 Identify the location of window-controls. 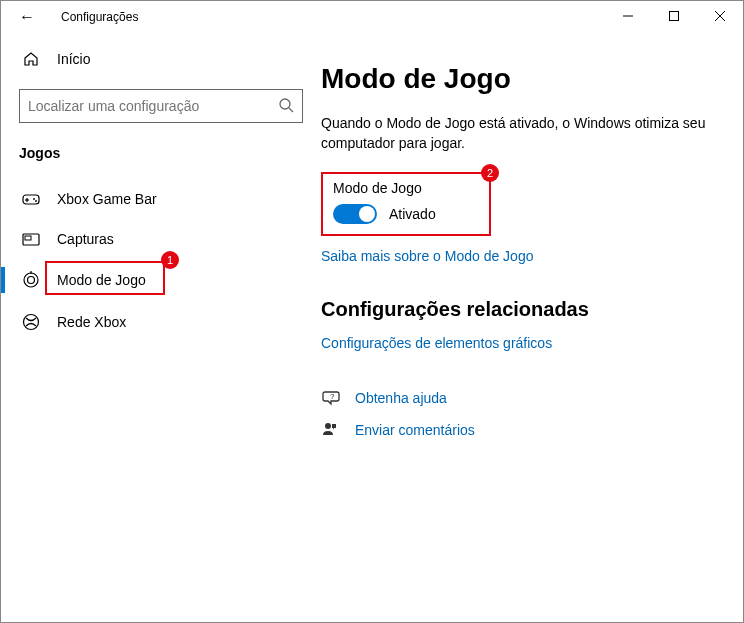
(674, 16).